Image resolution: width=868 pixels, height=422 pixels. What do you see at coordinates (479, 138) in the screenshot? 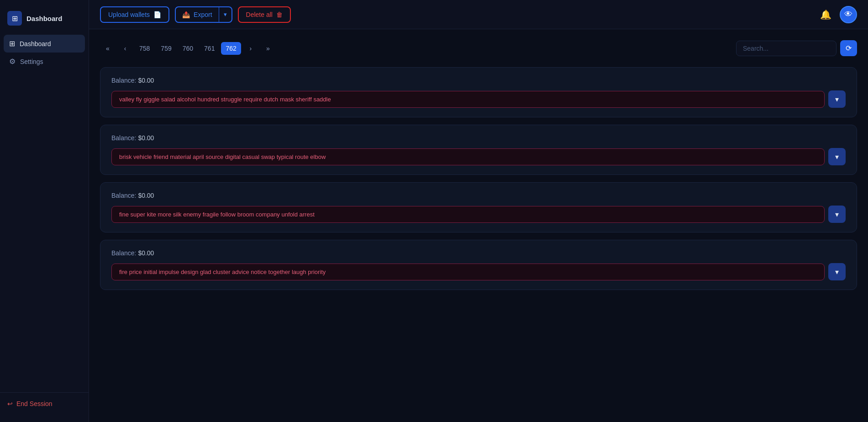
I see `balance-label-2: Balance: $0.00` at bounding box center [479, 138].